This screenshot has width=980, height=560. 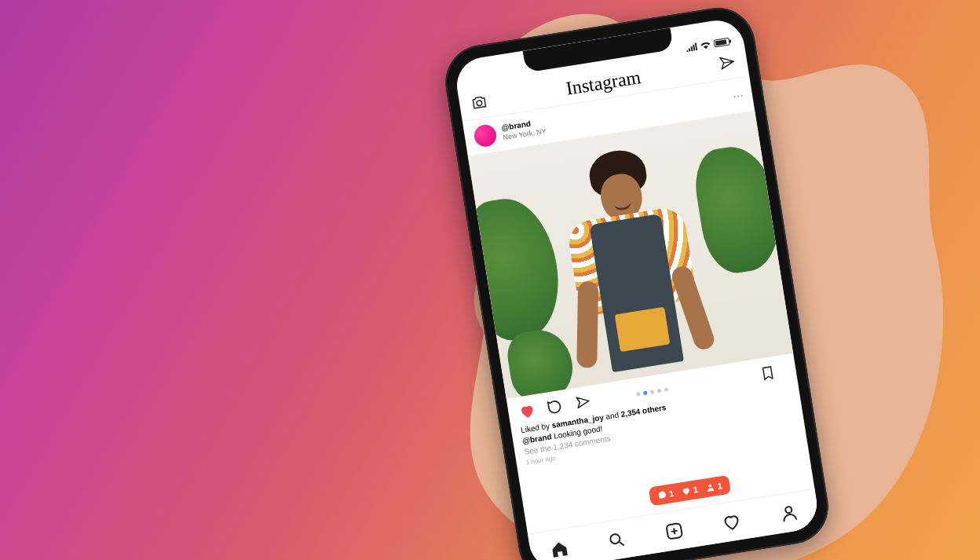 What do you see at coordinates (632, 265) in the screenshot?
I see `person-figure` at bounding box center [632, 265].